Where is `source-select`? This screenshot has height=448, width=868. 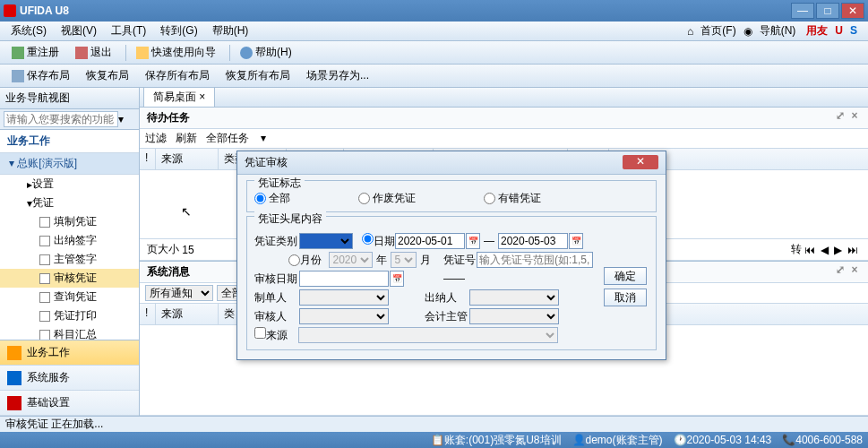 source-select is located at coordinates (428, 335).